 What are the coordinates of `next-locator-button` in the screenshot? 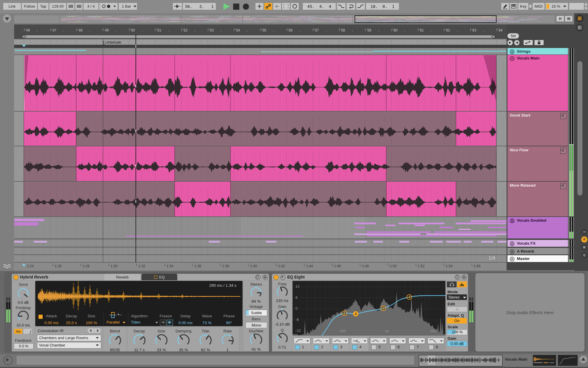 It's located at (517, 43).